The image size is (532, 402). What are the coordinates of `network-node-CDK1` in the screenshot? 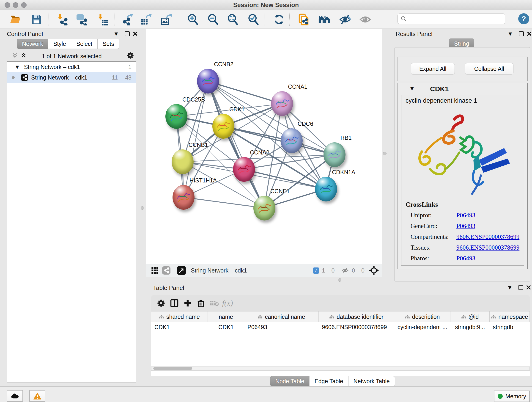 It's located at (223, 126).